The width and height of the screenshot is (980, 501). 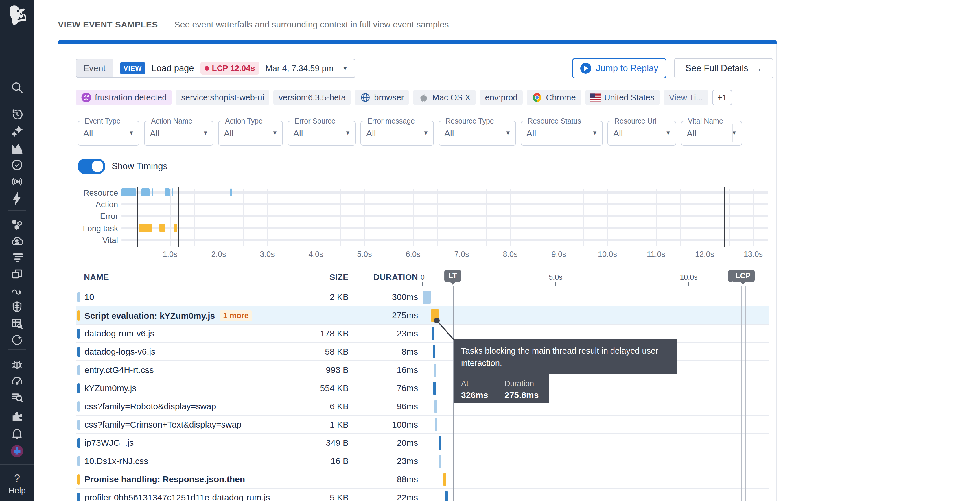 I want to click on filter-error-source: Error SourceAll▼, so click(x=322, y=133).